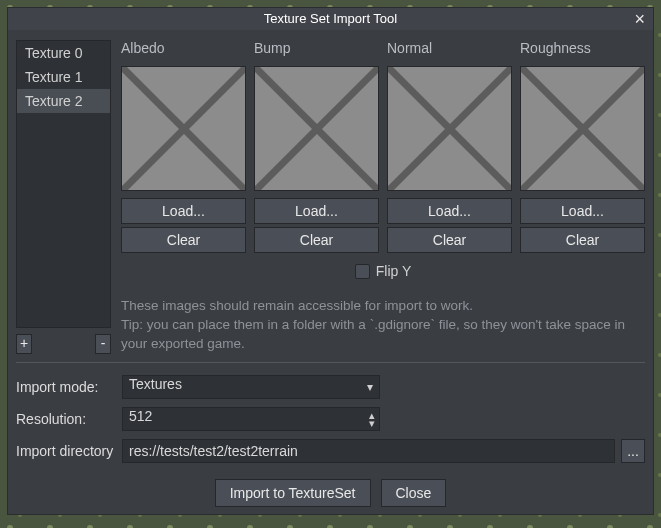 This screenshot has height=528, width=661. Describe the element at coordinates (582, 146) in the screenshot. I see `roughness-slot: Roughness Load... Clear` at that location.